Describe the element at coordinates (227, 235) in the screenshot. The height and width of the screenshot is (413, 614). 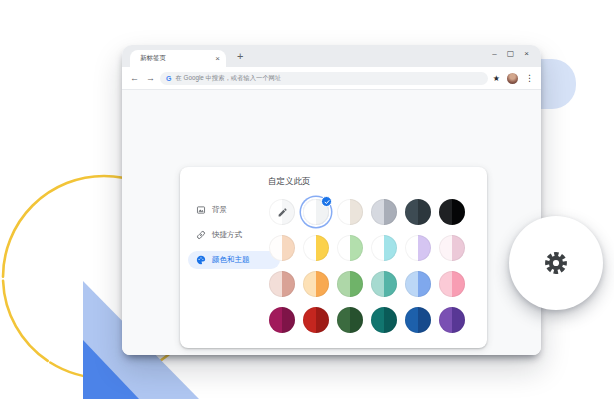
I see `sidebar-item-label: 快捷方式` at that location.